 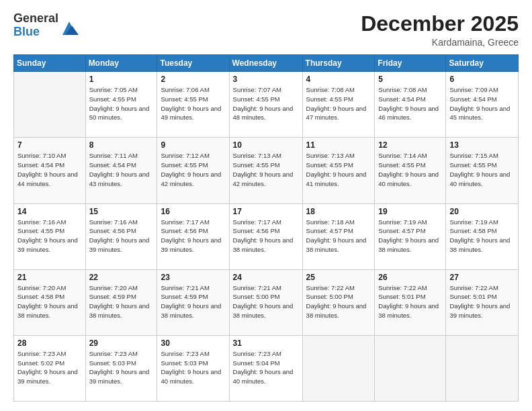 I want to click on day-number: 29, so click(x=122, y=343).